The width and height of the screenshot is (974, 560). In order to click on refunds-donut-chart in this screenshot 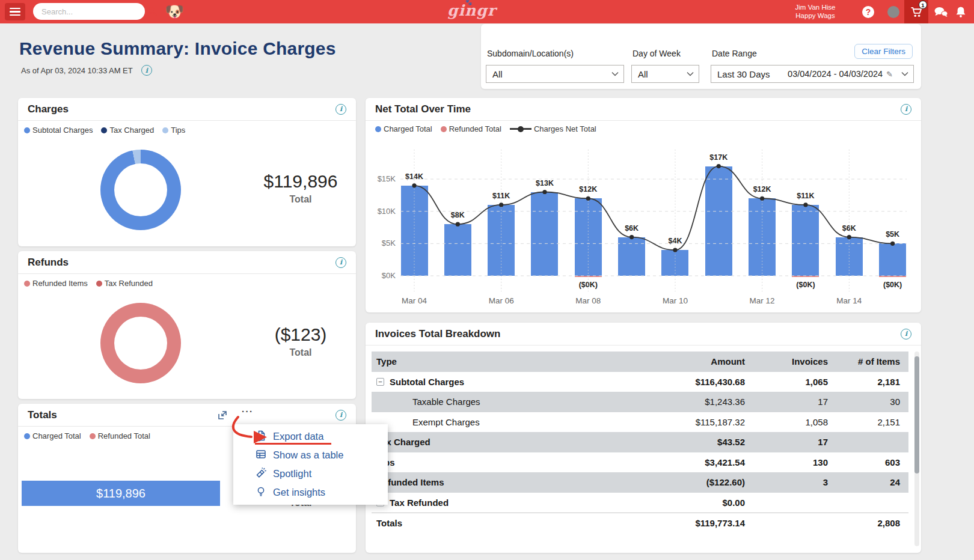, I will do `click(141, 343)`.